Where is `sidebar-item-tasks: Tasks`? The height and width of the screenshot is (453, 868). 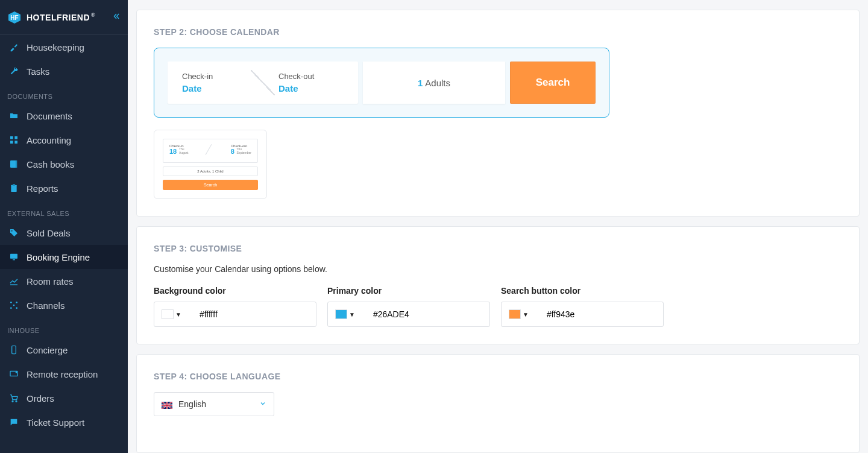 sidebar-item-tasks: Tasks is located at coordinates (64, 71).